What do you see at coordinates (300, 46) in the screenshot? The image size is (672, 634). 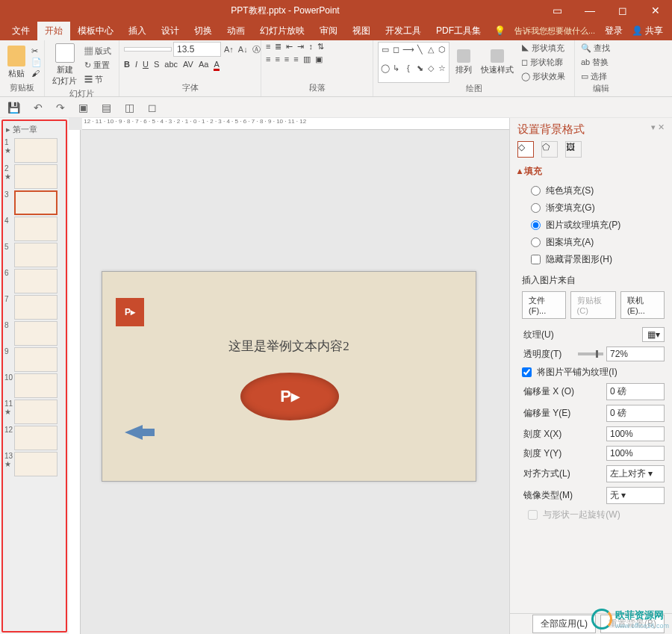 I see `indent-inc-icon: ⇥` at bounding box center [300, 46].